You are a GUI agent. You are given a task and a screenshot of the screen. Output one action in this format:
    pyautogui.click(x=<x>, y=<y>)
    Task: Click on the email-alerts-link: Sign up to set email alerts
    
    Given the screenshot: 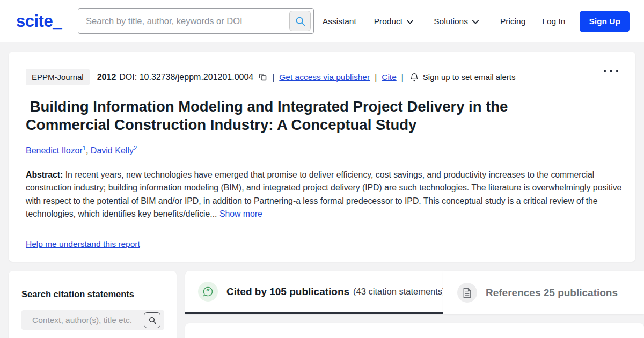 What is the action you would take?
    pyautogui.click(x=469, y=77)
    